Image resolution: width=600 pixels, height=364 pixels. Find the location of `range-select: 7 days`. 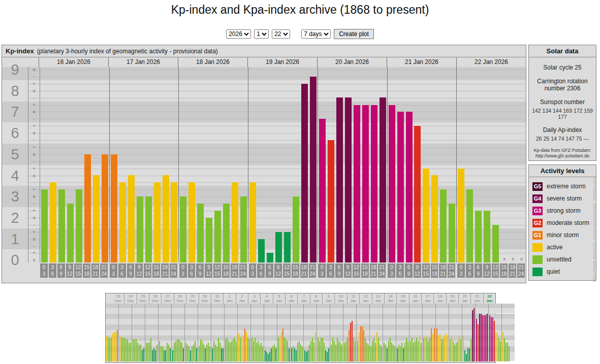

range-select: 7 days is located at coordinates (316, 34).